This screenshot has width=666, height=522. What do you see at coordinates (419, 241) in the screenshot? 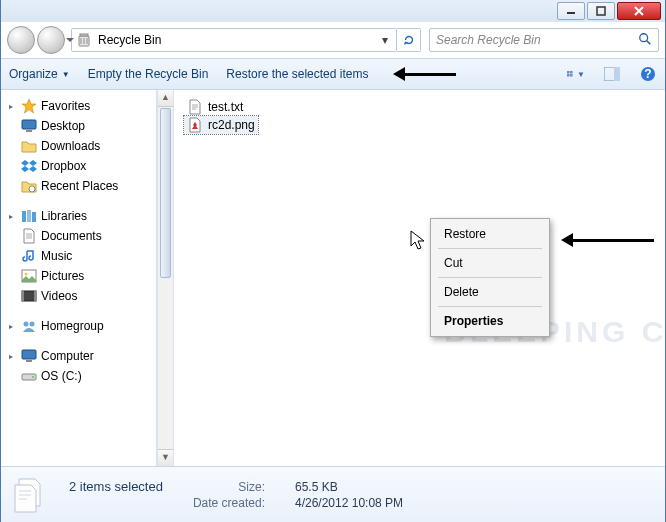
I see `cursor-icon` at bounding box center [419, 241].